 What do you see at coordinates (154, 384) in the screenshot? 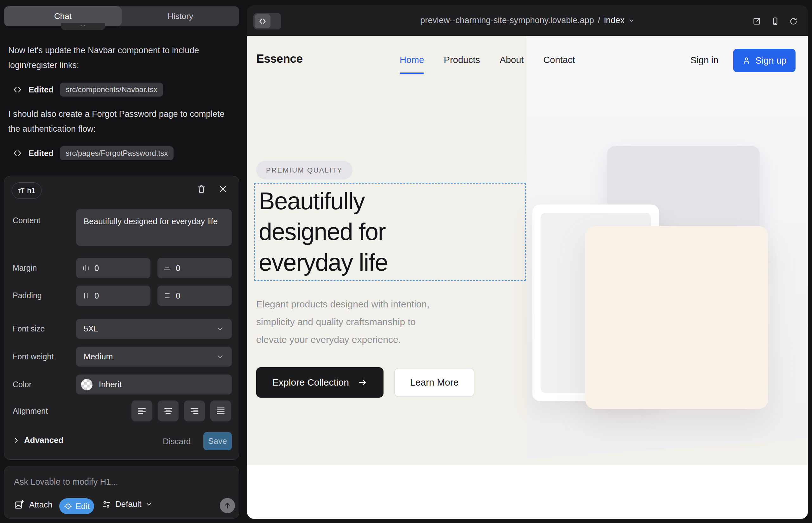
I see `color-select: Inherit` at bounding box center [154, 384].